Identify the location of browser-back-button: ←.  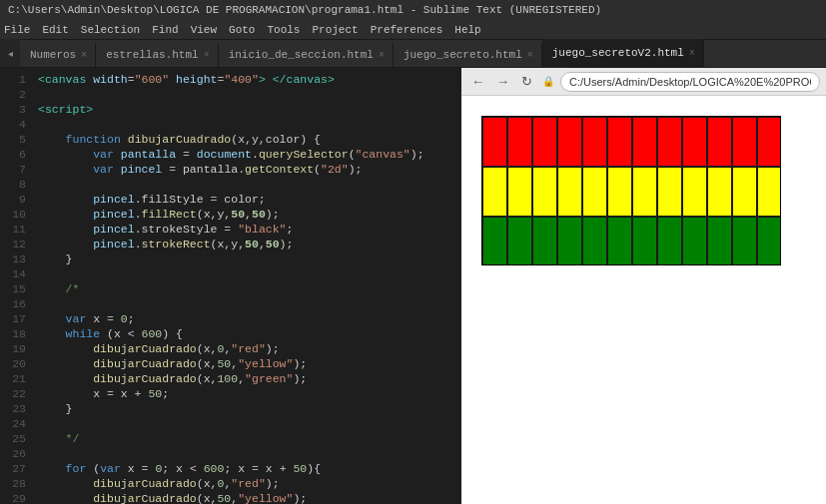
(477, 82).